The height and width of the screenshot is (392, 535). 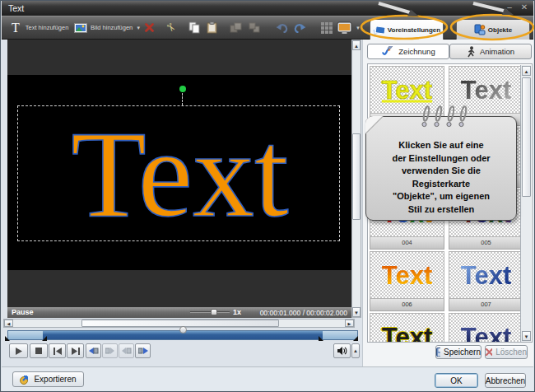 I want to click on handle-connector, so click(x=183, y=99).